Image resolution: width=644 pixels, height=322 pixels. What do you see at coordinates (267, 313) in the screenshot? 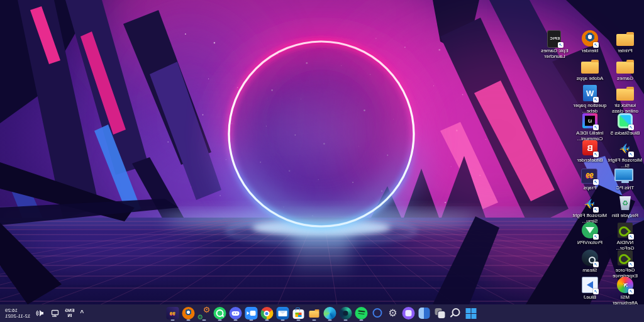
I see `chrome-icon` at bounding box center [267, 313].